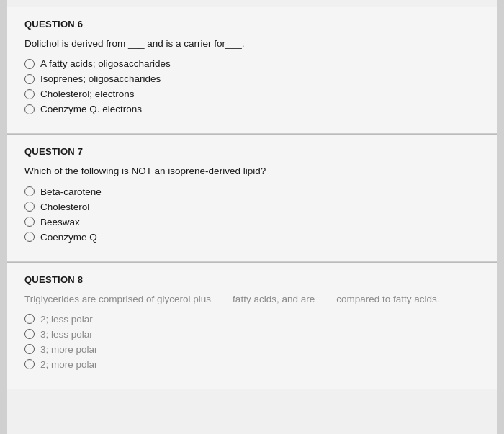 The height and width of the screenshot is (434, 504). Describe the element at coordinates (65, 207) in the screenshot. I see `option-label: Cholesterol` at that location.